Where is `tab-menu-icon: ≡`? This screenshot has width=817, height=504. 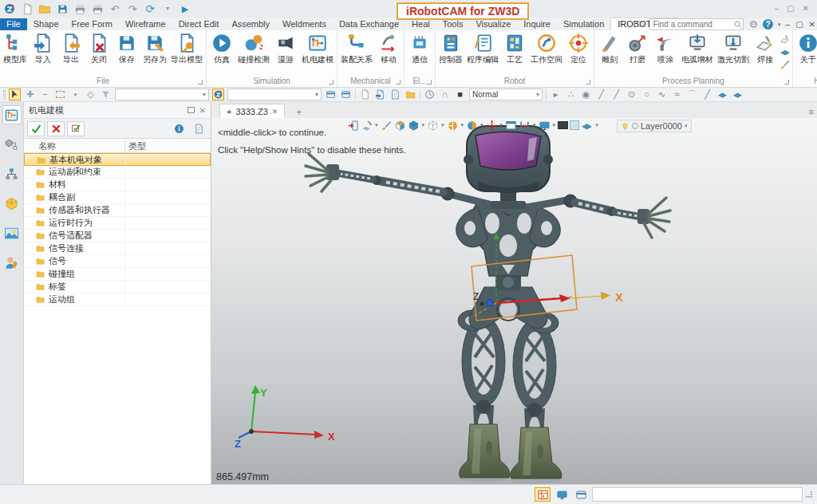 tab-menu-icon: ≡ is located at coordinates (811, 112).